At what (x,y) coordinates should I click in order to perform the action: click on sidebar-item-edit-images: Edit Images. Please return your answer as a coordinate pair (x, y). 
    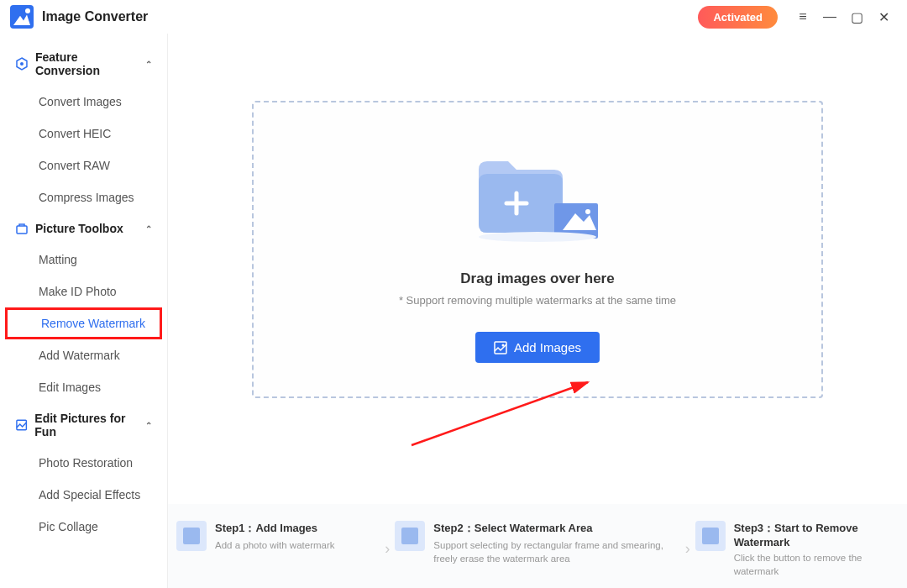
    Looking at the image, I should click on (84, 387).